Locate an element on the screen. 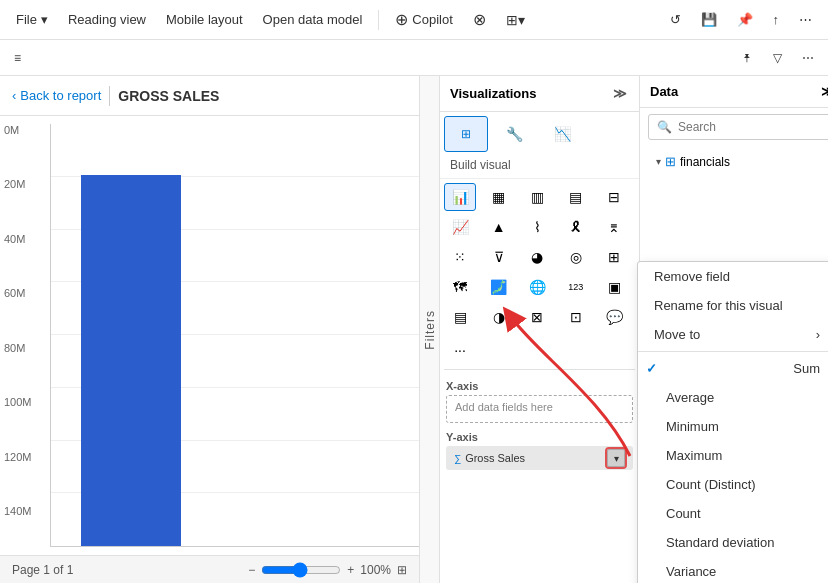 This screenshot has width=828, height=583. maximum-item: Maximum is located at coordinates (733, 456).